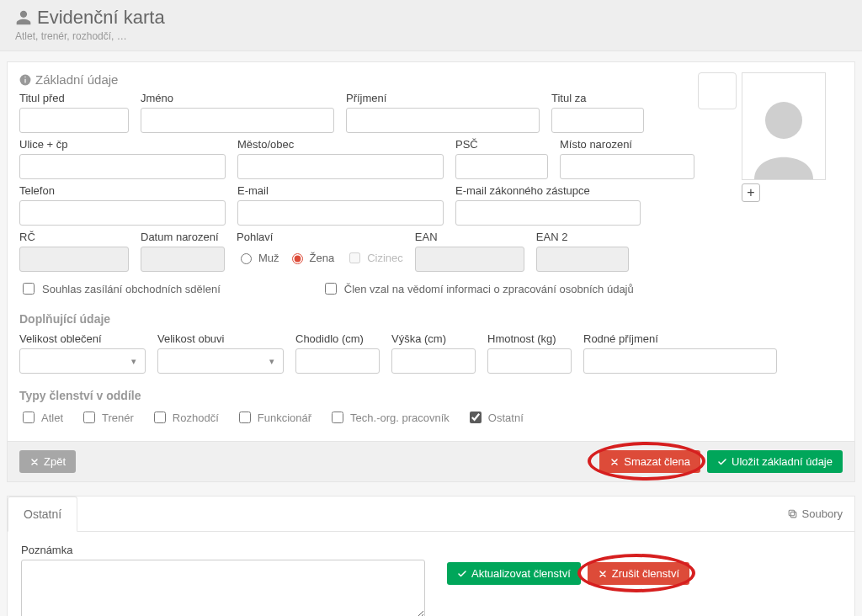 The width and height of the screenshot is (862, 616). I want to click on input-datum-nar, so click(183, 259).